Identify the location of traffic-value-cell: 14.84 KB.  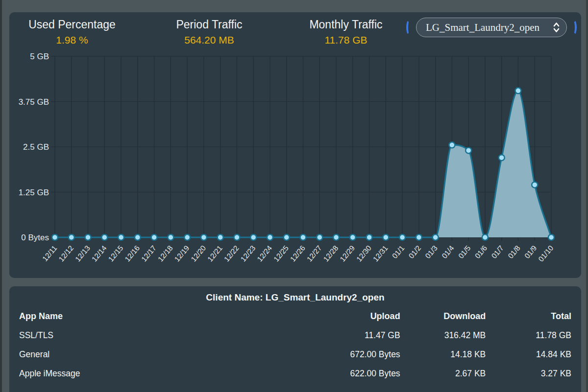
(528, 354).